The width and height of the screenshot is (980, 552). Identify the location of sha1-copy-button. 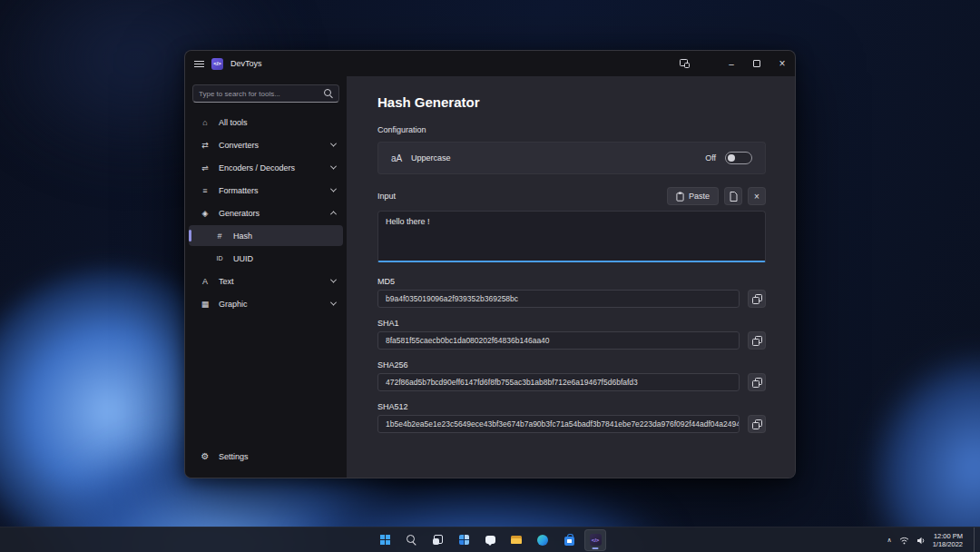
(757, 340).